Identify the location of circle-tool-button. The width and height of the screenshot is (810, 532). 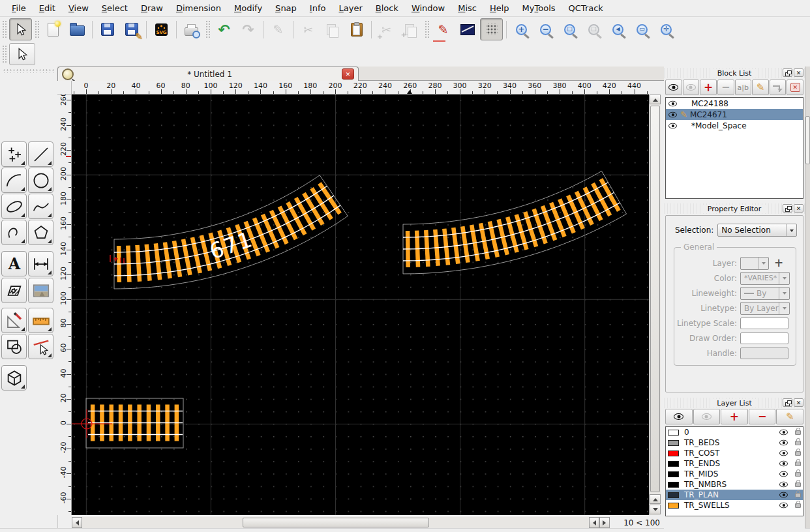
(40, 180).